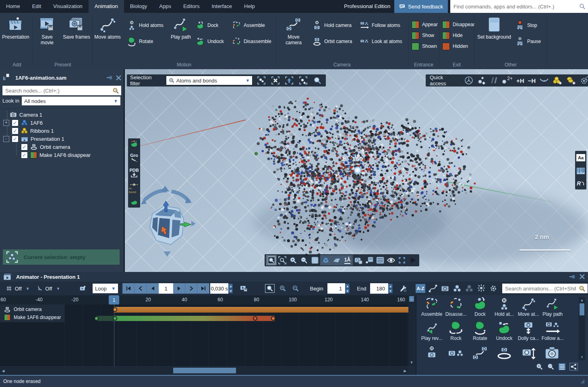  What do you see at coordinates (248, 25) in the screenshot?
I see `assemble-button: Assemble` at bounding box center [248, 25].